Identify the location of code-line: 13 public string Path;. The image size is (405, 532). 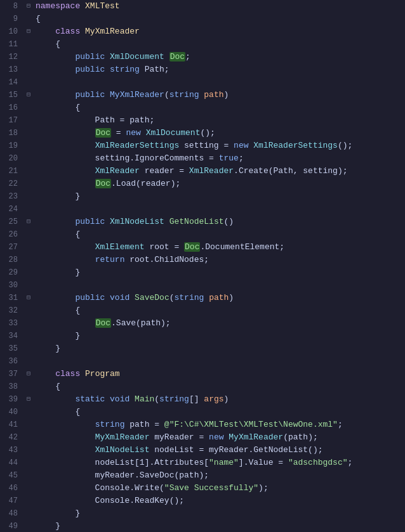
(202, 70).